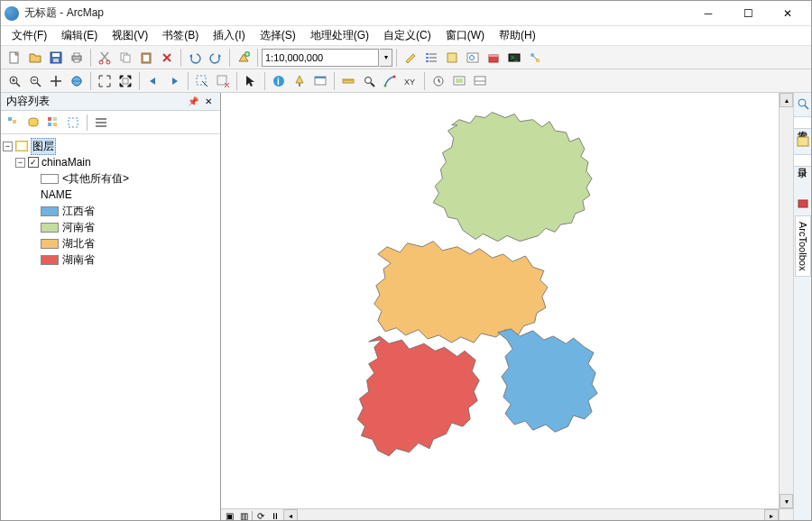  Describe the element at coordinates (223, 81) in the screenshot. I see `clear-selection-button` at that location.